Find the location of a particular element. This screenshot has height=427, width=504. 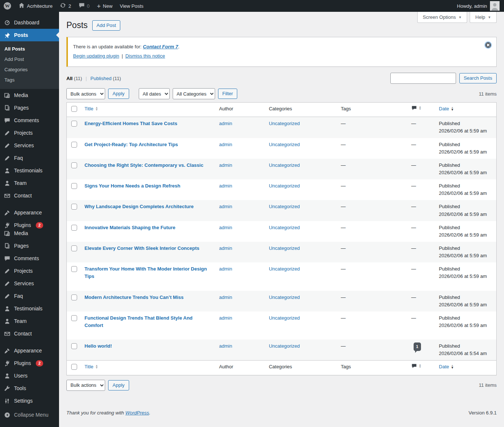

post-title-link: Get Project-Ready: Top Architecture Tips is located at coordinates (131, 145).